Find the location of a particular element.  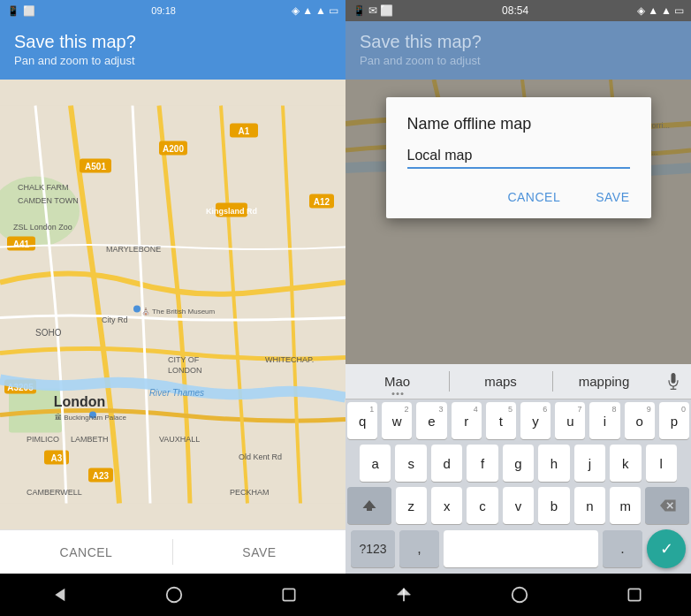

right-header-title: Save this map? is located at coordinates (518, 42).